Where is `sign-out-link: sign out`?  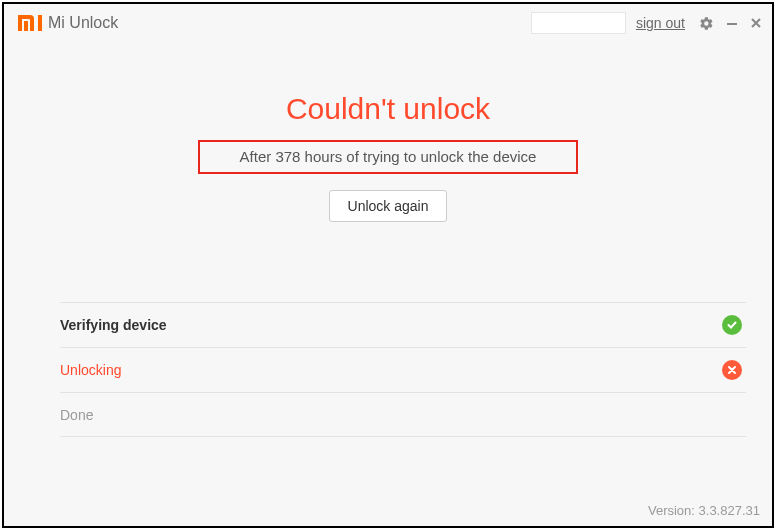 sign-out-link: sign out is located at coordinates (660, 23).